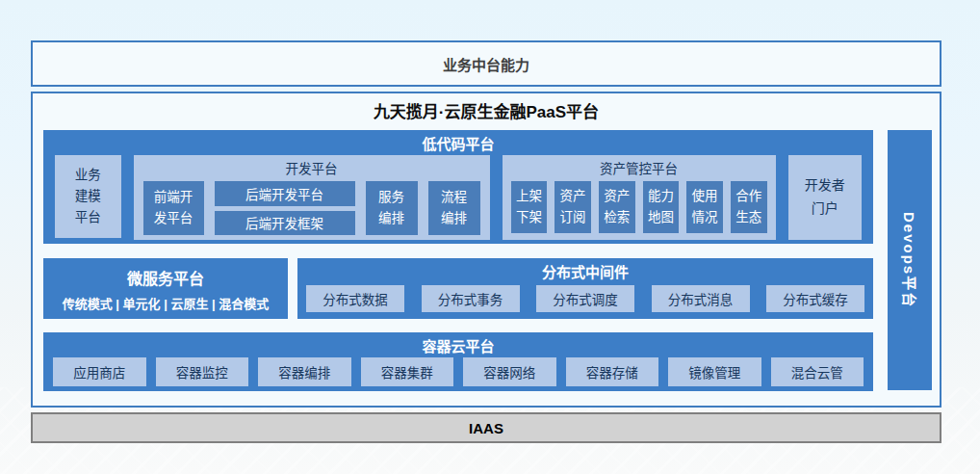  What do you see at coordinates (585, 270) in the screenshot?
I see `middleware-title: 分布式中间件` at bounding box center [585, 270].